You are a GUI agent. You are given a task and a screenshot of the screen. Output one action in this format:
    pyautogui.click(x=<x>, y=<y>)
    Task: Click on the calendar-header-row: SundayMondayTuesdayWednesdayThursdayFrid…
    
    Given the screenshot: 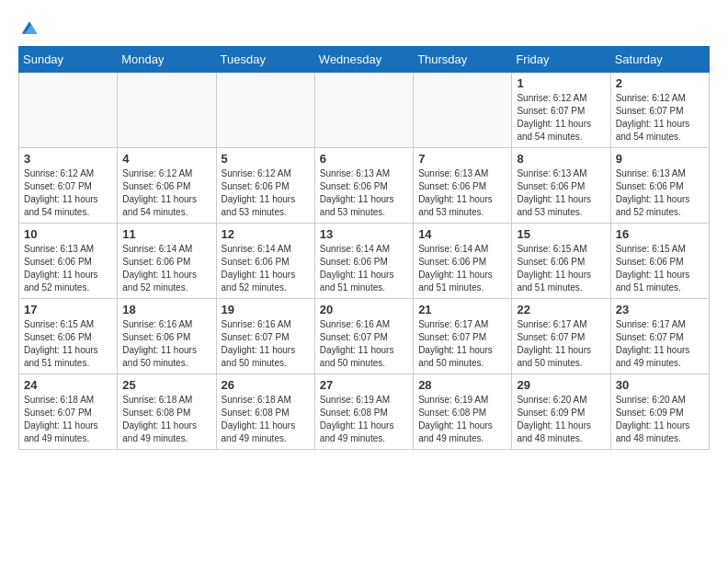 What is the action you would take?
    pyautogui.click(x=364, y=60)
    